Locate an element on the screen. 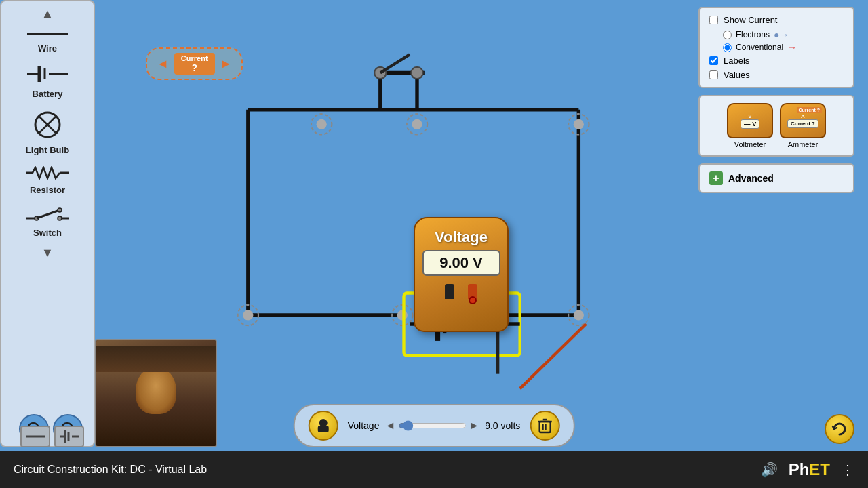 Image resolution: width=868 pixels, height=488 pixels. sidebar-item-resistor: Resistor is located at coordinates (47, 180).